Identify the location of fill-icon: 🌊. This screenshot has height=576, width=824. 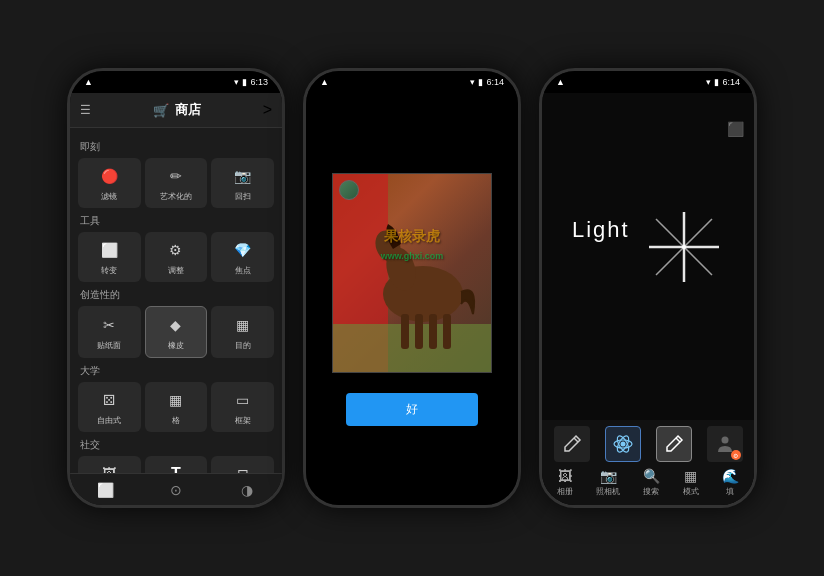
(730, 476).